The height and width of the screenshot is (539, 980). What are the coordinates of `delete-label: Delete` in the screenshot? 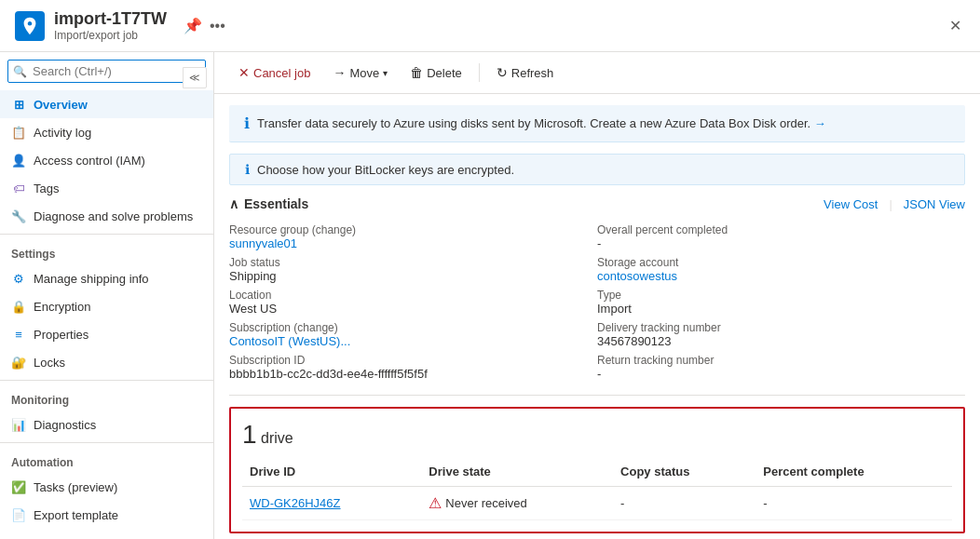 It's located at (444, 73).